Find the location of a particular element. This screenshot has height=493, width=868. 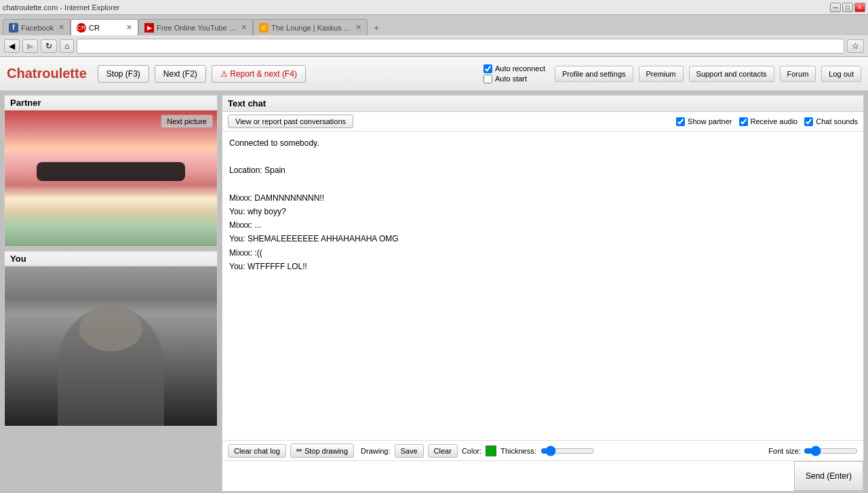

reload-btn: ↻ is located at coordinates (49, 46).